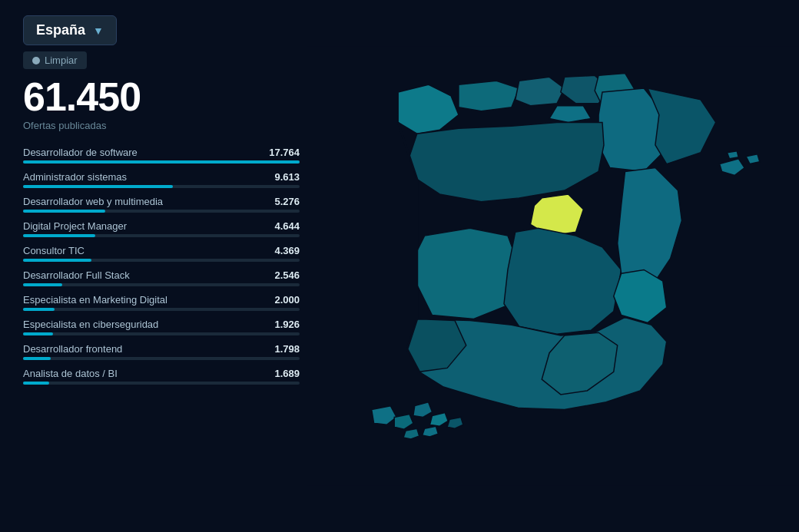  Describe the element at coordinates (72, 349) in the screenshot. I see `job-name: Desarrollador frontend` at that location.